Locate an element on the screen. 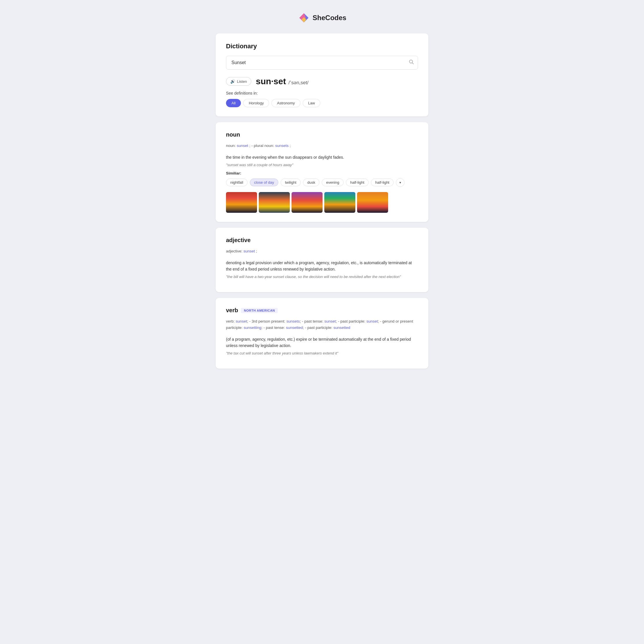 This screenshot has width=644, height=644. search-button is located at coordinates (411, 63).